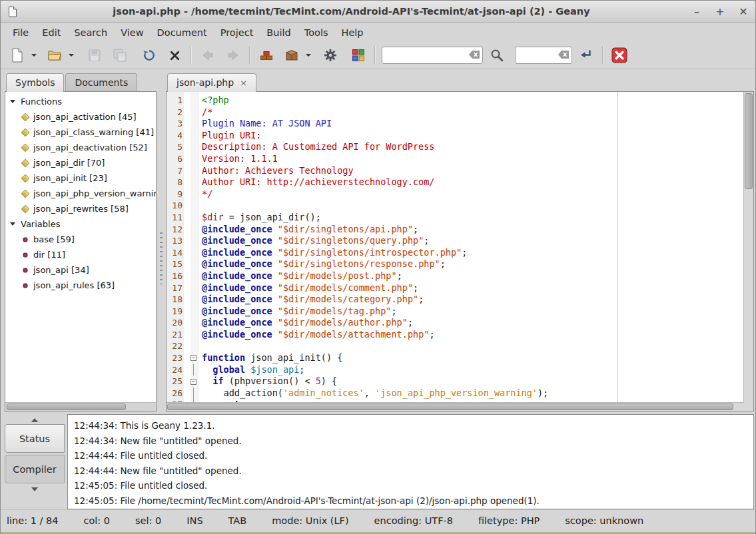  Describe the element at coordinates (193, 300) in the screenshot. I see `fold-margin` at that location.